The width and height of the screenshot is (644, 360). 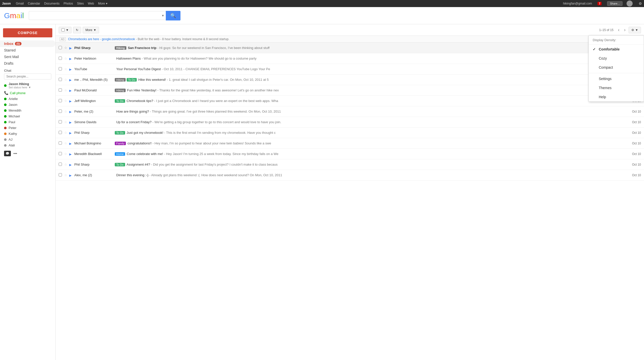 I want to click on topbar-sites: Sites, so click(x=80, y=4).